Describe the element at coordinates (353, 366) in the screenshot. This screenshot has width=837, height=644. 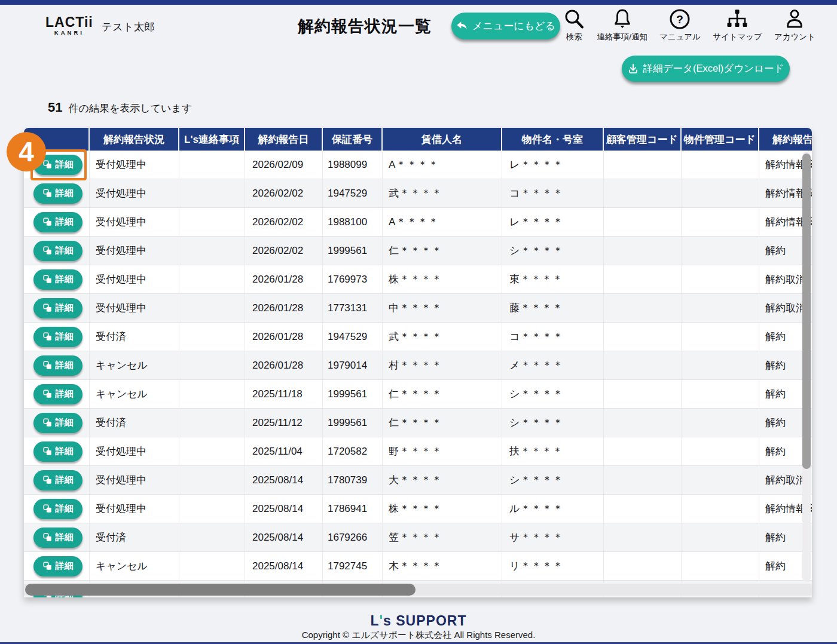
I see `cell-guarantee-no: 1979014` at that location.